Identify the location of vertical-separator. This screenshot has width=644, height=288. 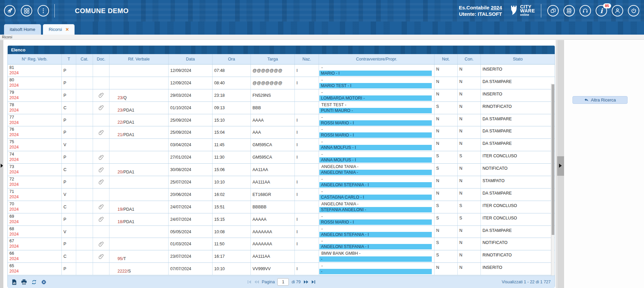
(556, 164).